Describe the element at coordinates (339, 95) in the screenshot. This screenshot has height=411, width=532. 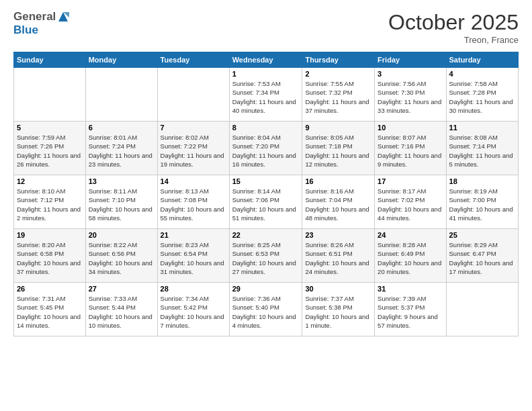
I see `day-cell: 2Sunrise: 7:55 AMSunset: 7:32 PMDaylight…` at that location.